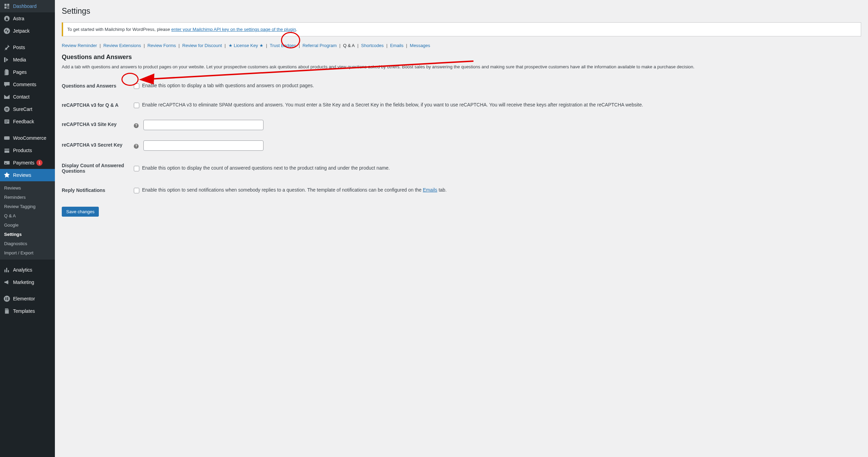 The image size is (868, 457). What do you see at coordinates (25, 84) in the screenshot?
I see `sidebar-item-label: Comments` at bounding box center [25, 84].